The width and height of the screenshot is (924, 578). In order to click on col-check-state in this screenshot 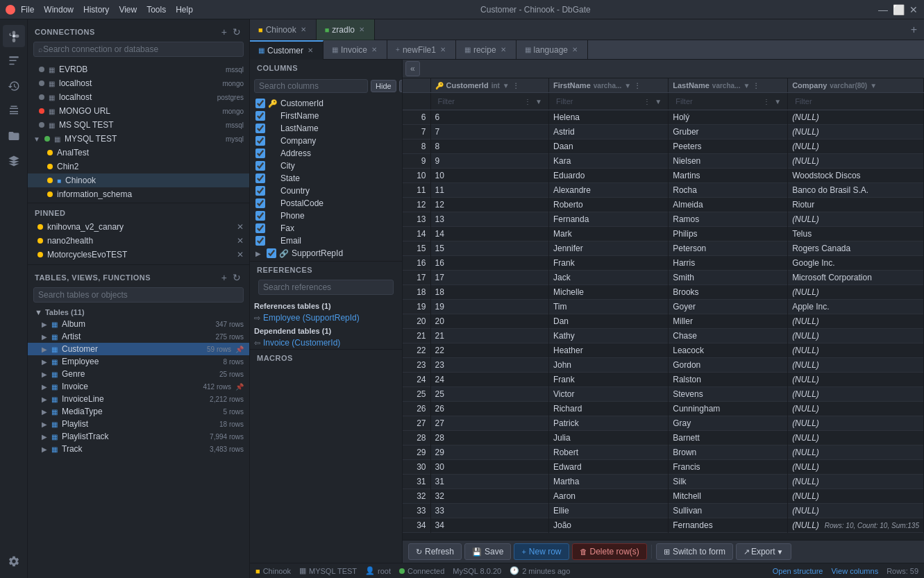, I will do `click(260, 178)`.